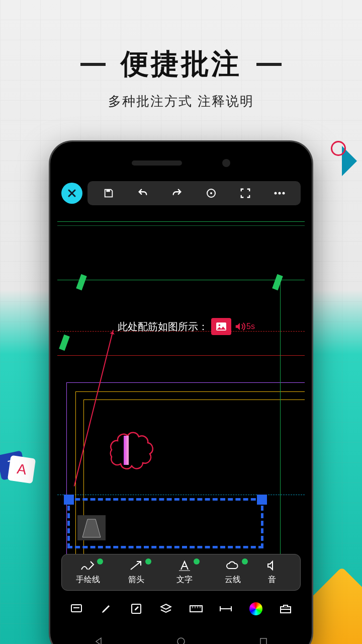 The height and width of the screenshot is (644, 362). I want to click on top-toolbar, so click(194, 193).